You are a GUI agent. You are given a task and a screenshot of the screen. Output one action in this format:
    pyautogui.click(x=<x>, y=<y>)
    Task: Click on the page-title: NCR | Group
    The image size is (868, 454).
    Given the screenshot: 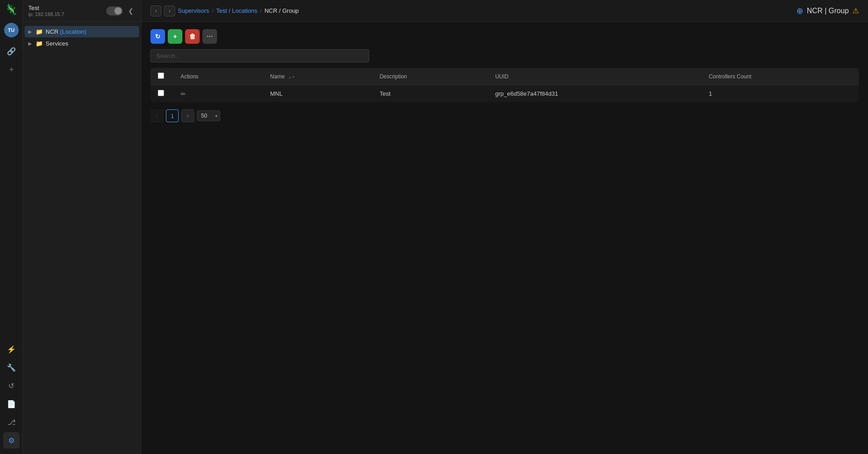 What is the action you would take?
    pyautogui.click(x=828, y=11)
    